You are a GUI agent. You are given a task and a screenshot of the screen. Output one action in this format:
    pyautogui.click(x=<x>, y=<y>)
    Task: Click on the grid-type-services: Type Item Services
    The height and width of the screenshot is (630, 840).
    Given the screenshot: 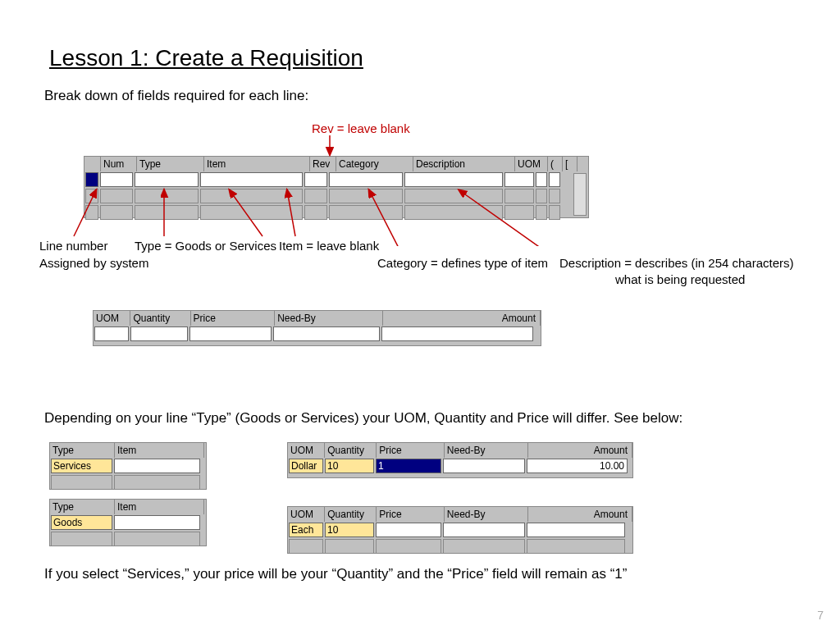 What is the action you would take?
    pyautogui.click(x=128, y=466)
    